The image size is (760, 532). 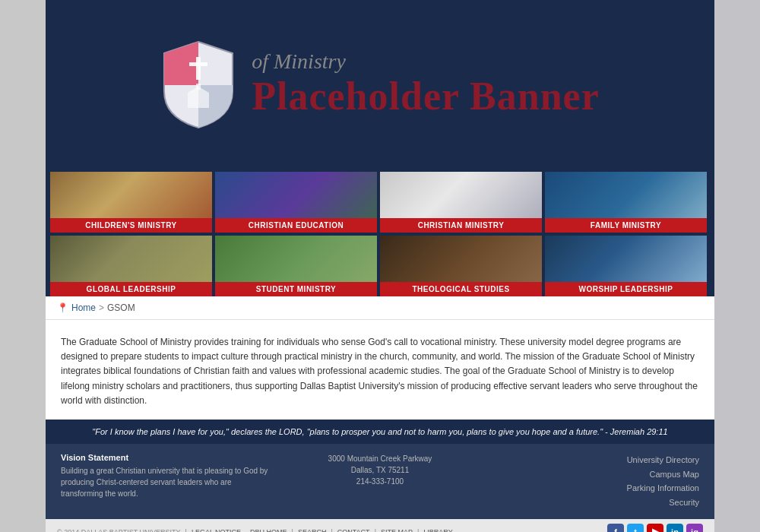 What do you see at coordinates (380, 482) in the screenshot?
I see `footer-info: Vision Statement Building a great Christ…` at bounding box center [380, 482].